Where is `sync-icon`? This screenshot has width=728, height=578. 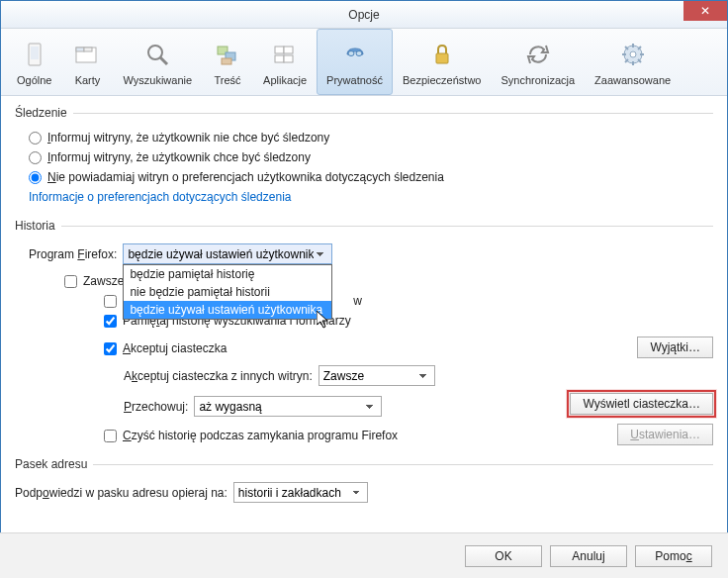 sync-icon is located at coordinates (538, 54).